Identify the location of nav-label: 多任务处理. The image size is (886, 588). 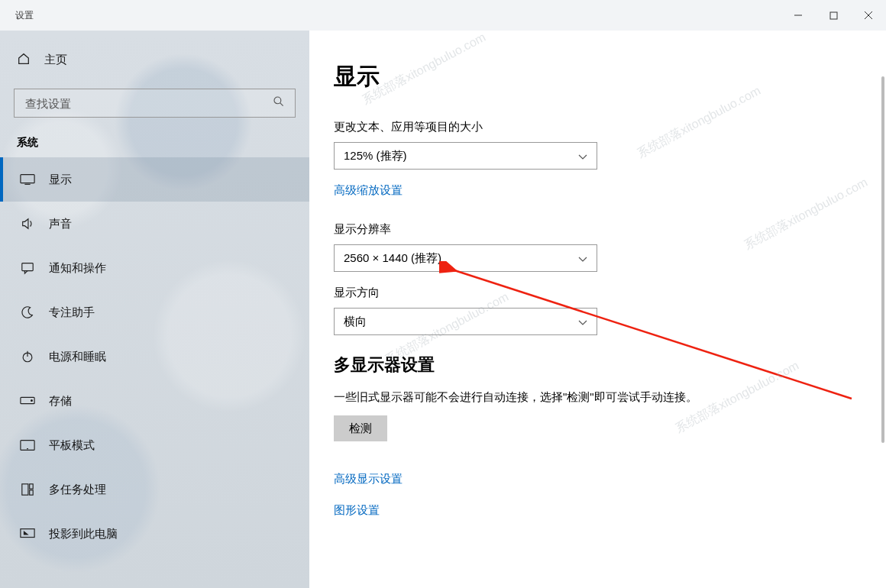
(78, 490).